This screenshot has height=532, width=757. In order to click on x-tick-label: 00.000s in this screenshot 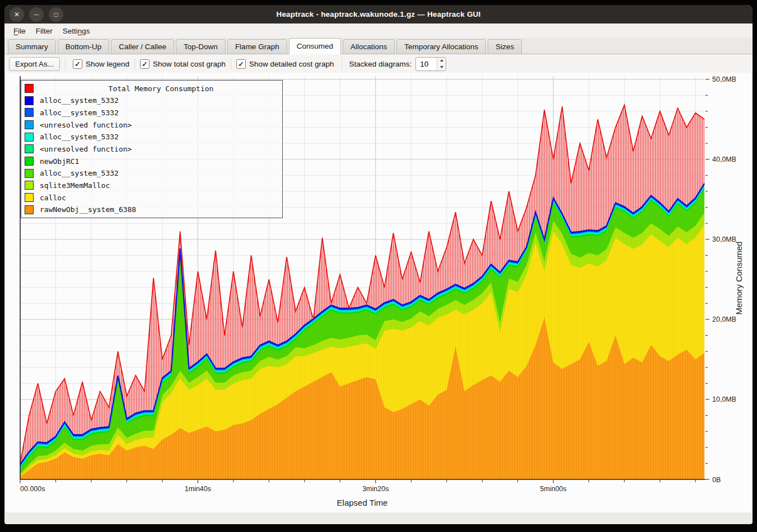, I will do `click(32, 489)`.